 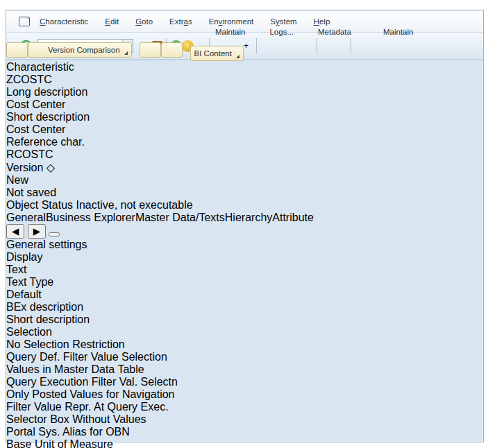 What do you see at coordinates (244, 345) in the screenshot?
I see `selection-dropdown: No Selection Restriction` at bounding box center [244, 345].